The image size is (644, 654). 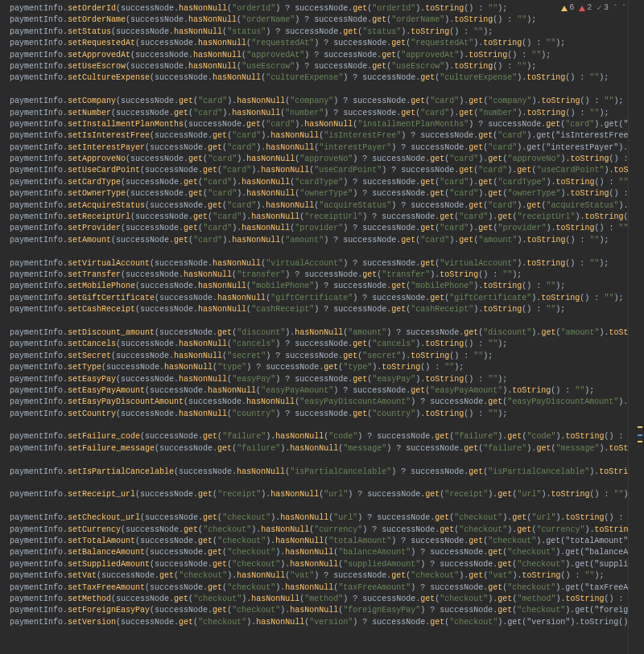 I want to click on ok-count: 3, so click(x=606, y=8).